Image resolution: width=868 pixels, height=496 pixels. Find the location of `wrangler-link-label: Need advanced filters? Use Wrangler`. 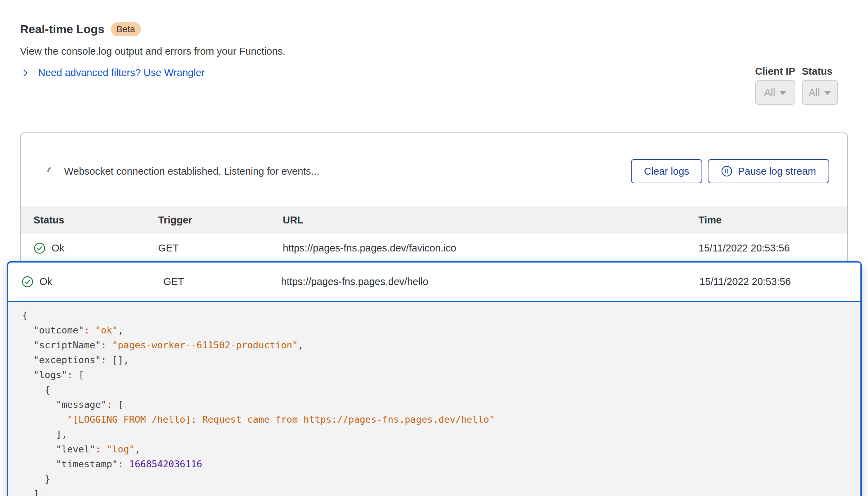

wrangler-link-label: Need advanced filters? Use Wrangler is located at coordinates (121, 73).